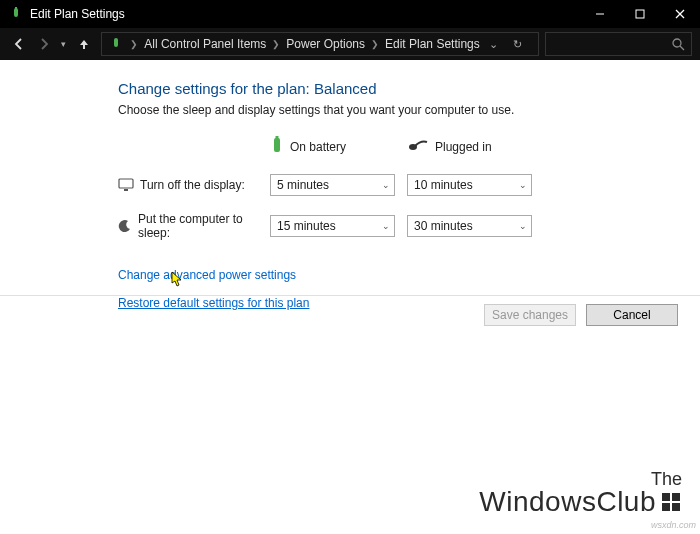 The width and height of the screenshot is (700, 534). What do you see at coordinates (470, 146) in the screenshot?
I see `column-header-plugged: Plugged in` at bounding box center [470, 146].